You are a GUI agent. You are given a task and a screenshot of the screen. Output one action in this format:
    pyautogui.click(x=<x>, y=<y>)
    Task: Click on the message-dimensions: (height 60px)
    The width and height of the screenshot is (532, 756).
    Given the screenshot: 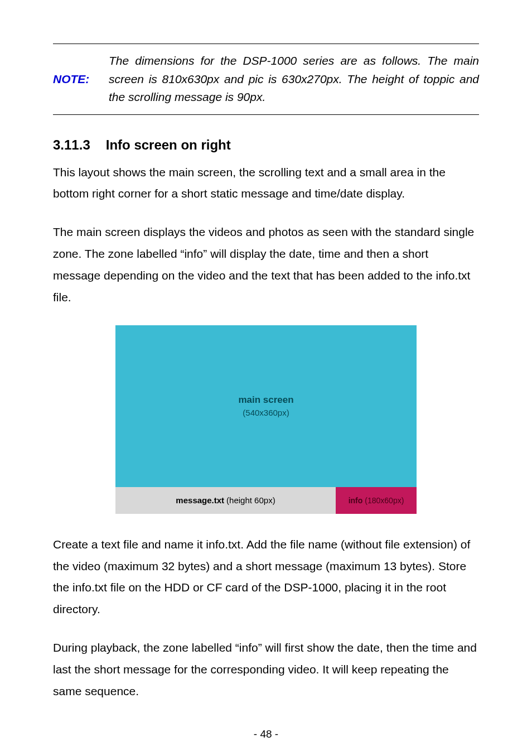 What is the action you would take?
    pyautogui.click(x=251, y=500)
    